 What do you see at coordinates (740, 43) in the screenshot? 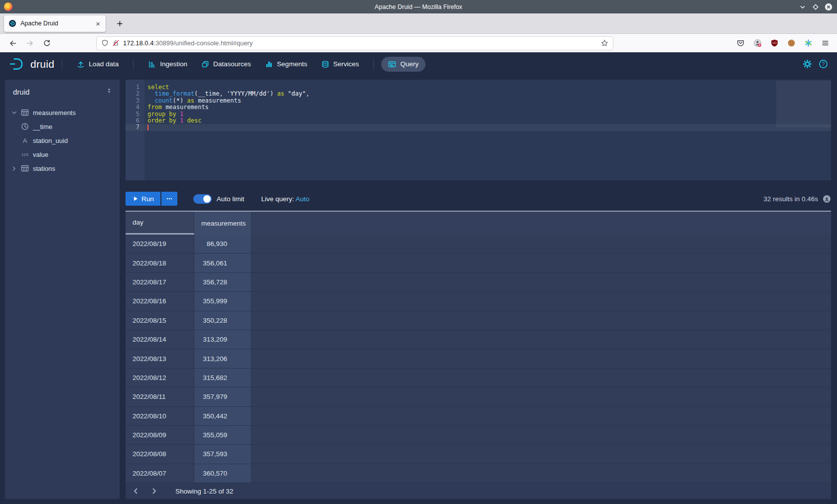
I see `pocket-icon` at bounding box center [740, 43].